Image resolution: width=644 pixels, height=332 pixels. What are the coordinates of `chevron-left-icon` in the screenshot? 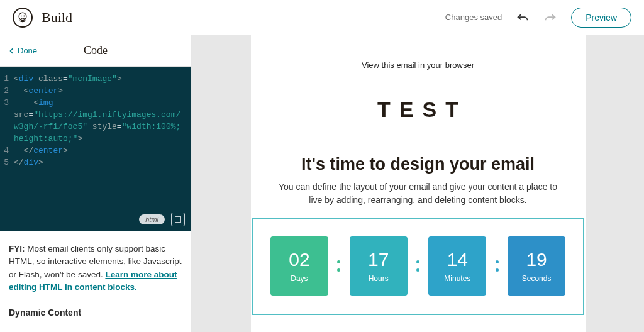 It's located at (12, 51).